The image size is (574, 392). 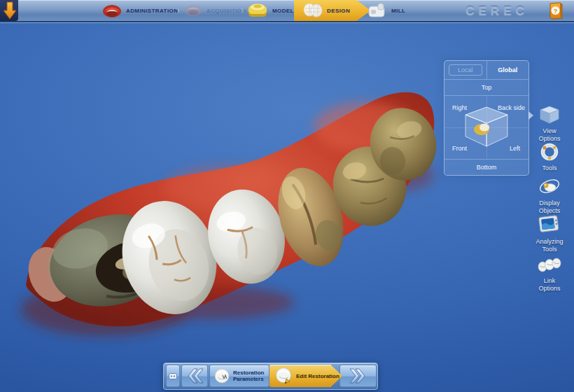 What do you see at coordinates (507, 70) in the screenshot?
I see `global-mode-label: Global` at bounding box center [507, 70].